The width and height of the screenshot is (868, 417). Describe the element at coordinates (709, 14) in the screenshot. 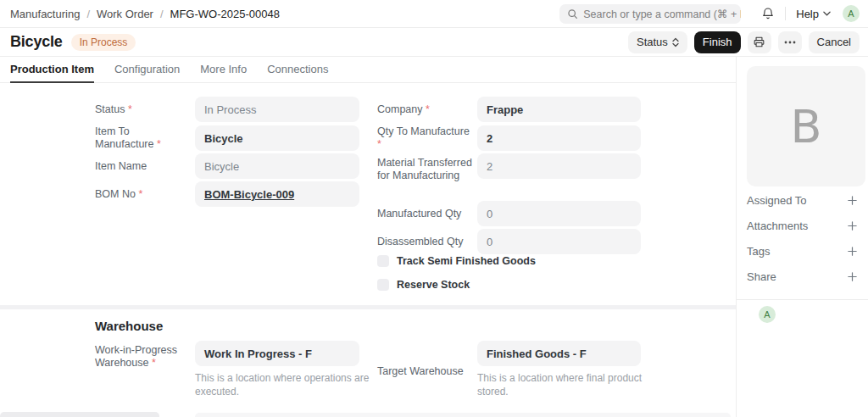

I see `navbar-right-cluster: Search or type a command (⌘ + K) Help A` at that location.